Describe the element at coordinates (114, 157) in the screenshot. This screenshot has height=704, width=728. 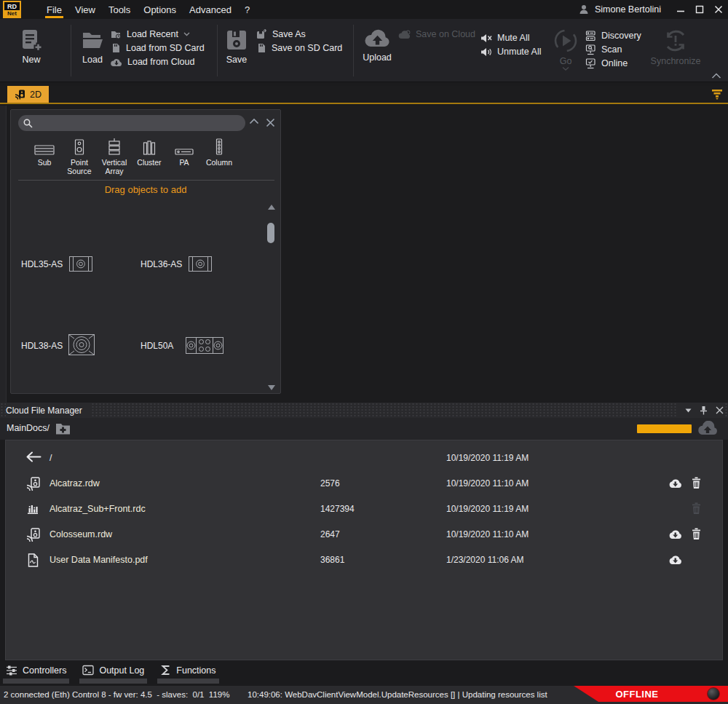
I see `category-vertical-array: Vertical Array` at that location.